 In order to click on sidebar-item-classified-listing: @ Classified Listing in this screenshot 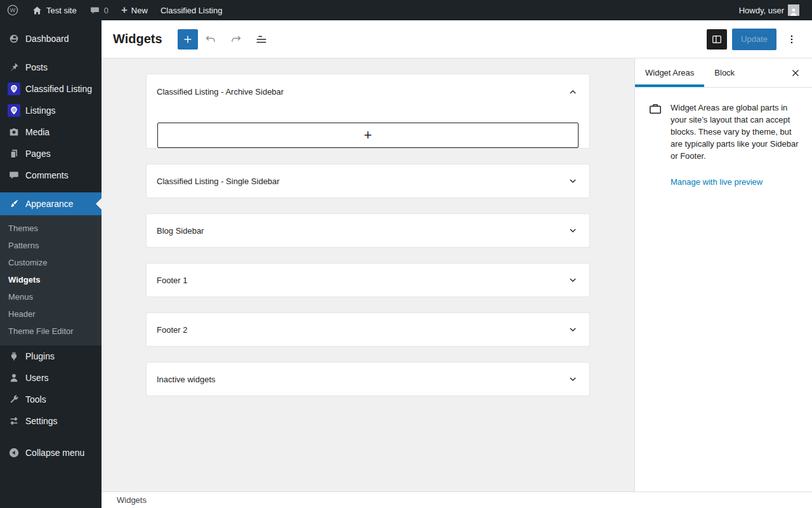, I will do `click(51, 89)`.